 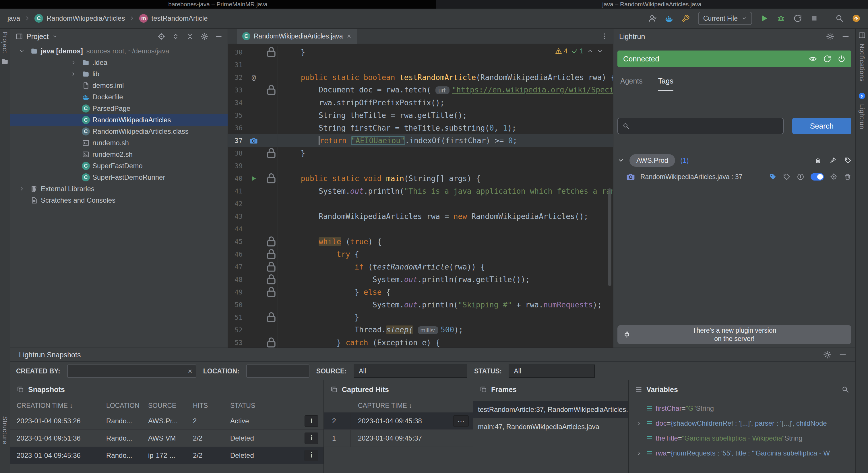 I want to click on inspections-widget: 4 1, so click(x=579, y=51).